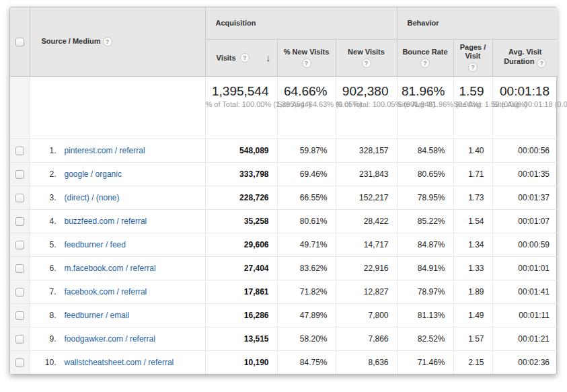 The image size is (567, 392). Describe the element at coordinates (93, 174) in the screenshot. I see `source-medium-link: google / organic` at that location.